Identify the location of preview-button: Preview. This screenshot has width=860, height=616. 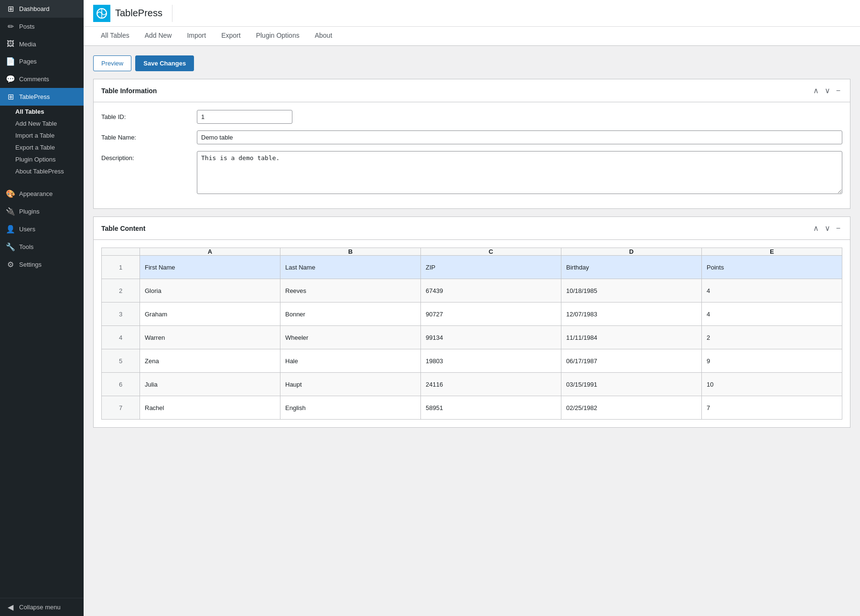
(112, 63).